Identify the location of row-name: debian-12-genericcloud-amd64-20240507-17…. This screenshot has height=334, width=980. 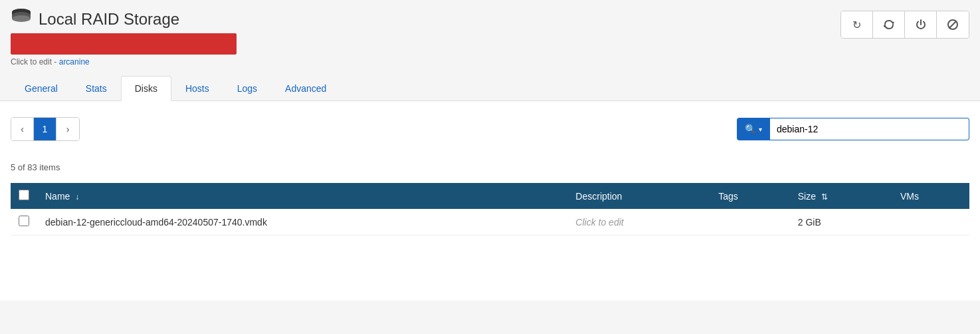
(302, 222).